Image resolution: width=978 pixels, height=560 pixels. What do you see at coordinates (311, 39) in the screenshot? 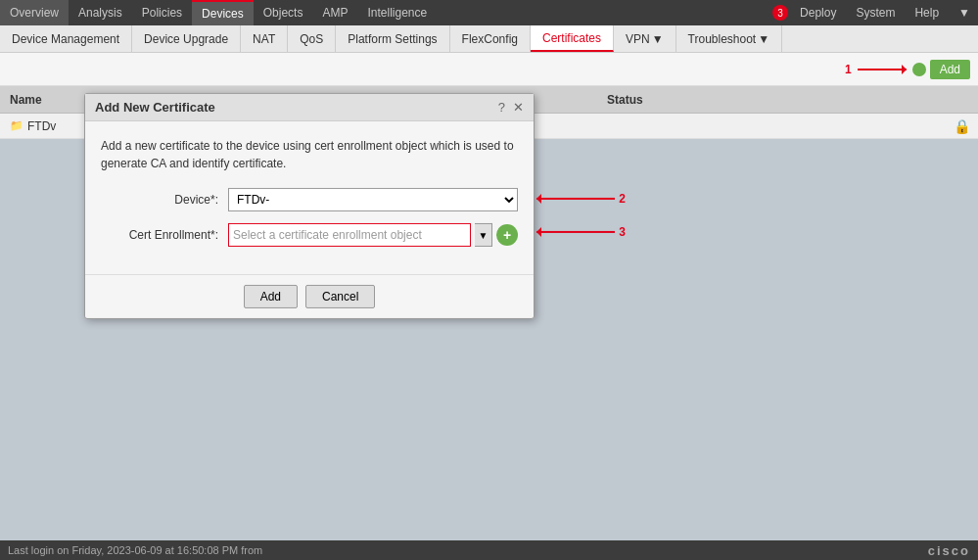
I see `nav-qos: QoS` at bounding box center [311, 39].